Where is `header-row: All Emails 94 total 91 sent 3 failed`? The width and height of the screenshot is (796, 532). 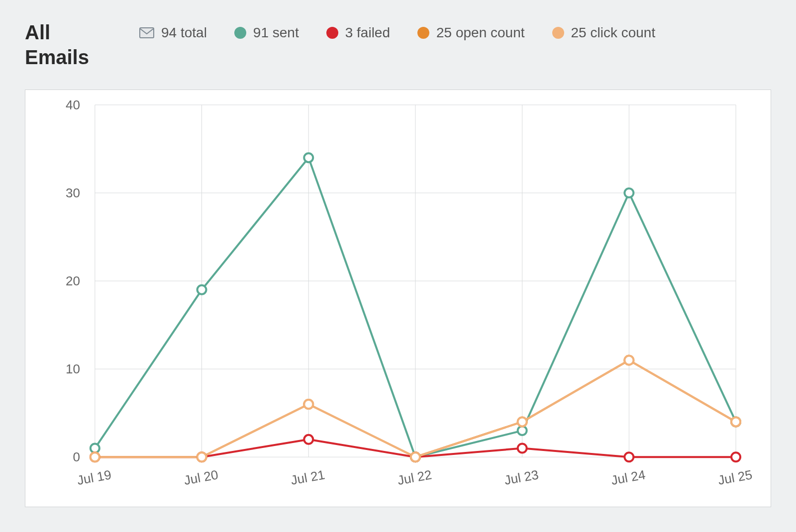 header-row: All Emails 94 total 91 sent 3 failed is located at coordinates (398, 45).